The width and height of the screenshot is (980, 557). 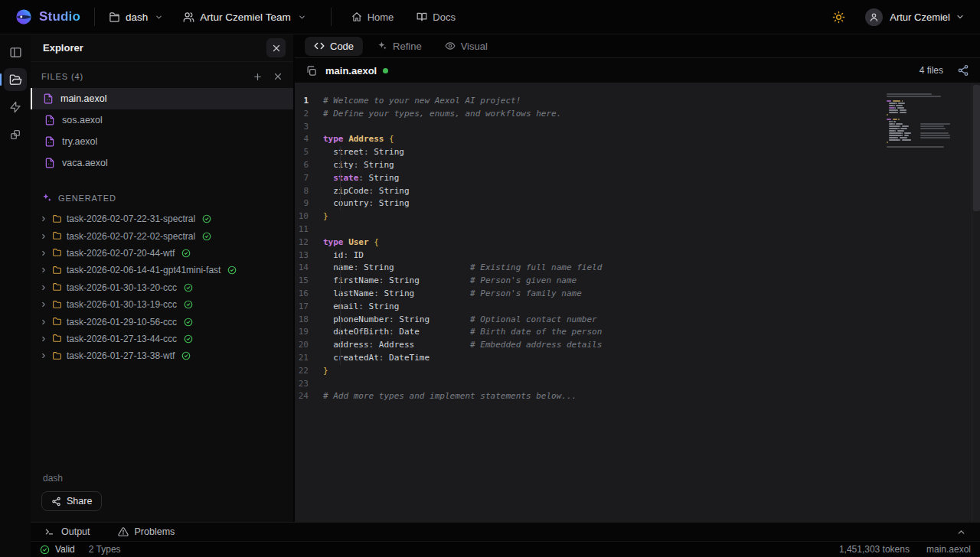 I want to click on file-name: try.aexol, so click(x=80, y=142).